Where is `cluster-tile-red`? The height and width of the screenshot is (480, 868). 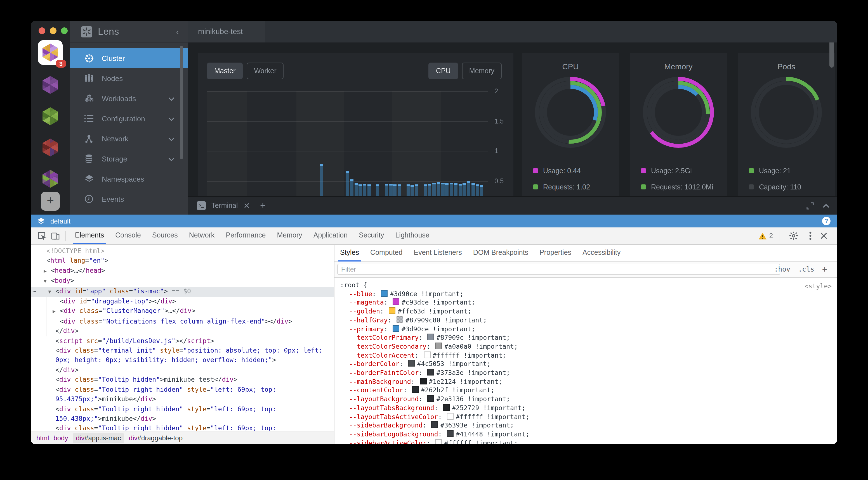
cluster-tile-red is located at coordinates (51, 147).